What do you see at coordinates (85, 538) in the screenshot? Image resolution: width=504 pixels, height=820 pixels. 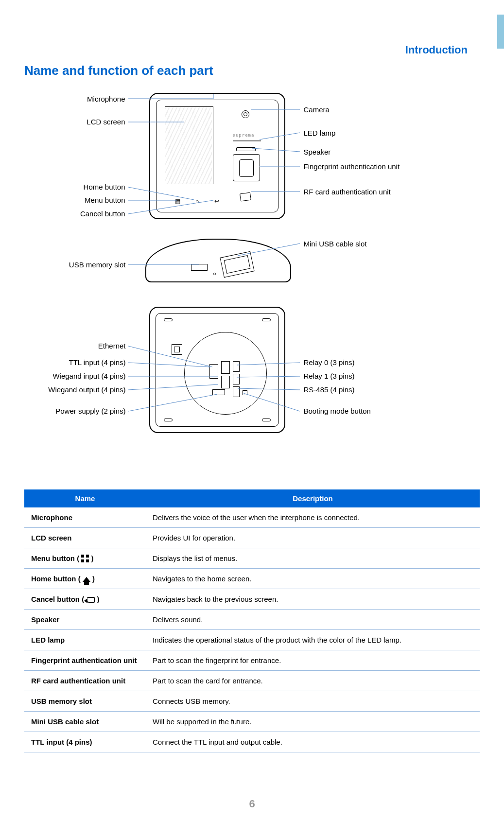 I see `cell-name: LCD screen` at bounding box center [85, 538].